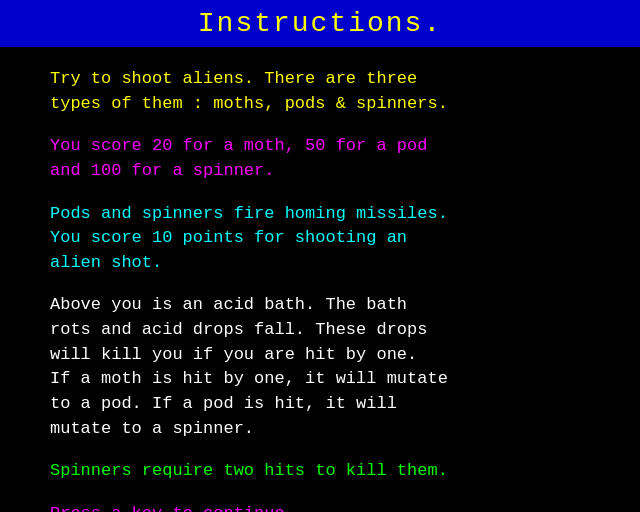 This screenshot has height=512, width=640. I want to click on page-title: Instructions., so click(320, 24).